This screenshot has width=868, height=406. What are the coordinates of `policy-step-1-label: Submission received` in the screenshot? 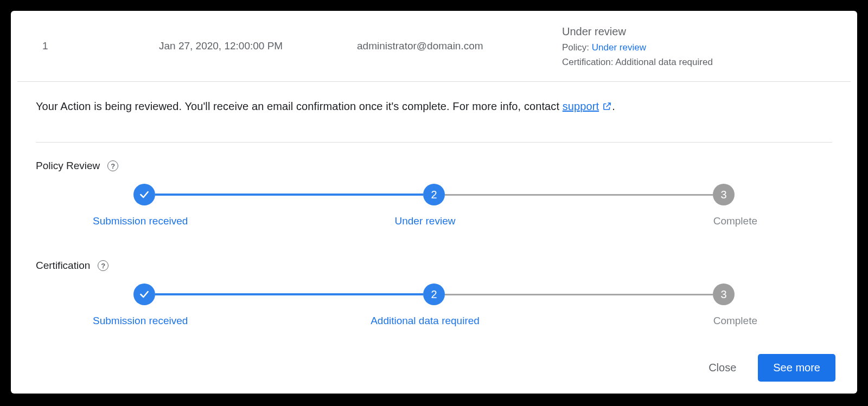 It's located at (203, 221).